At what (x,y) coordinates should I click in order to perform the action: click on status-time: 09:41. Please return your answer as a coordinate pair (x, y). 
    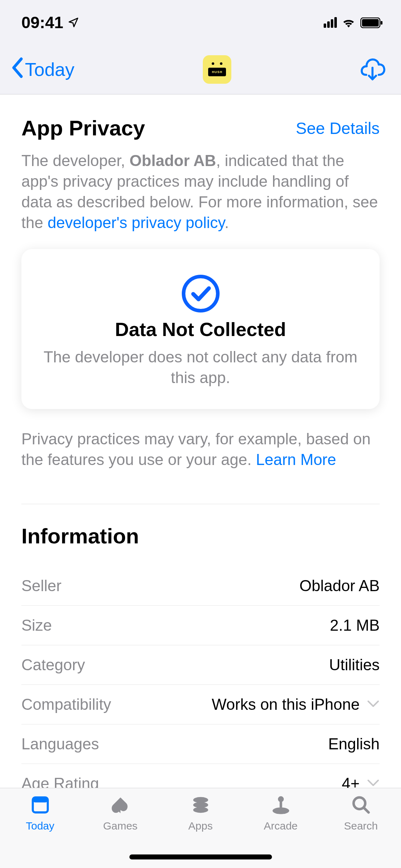
    Looking at the image, I should click on (42, 22).